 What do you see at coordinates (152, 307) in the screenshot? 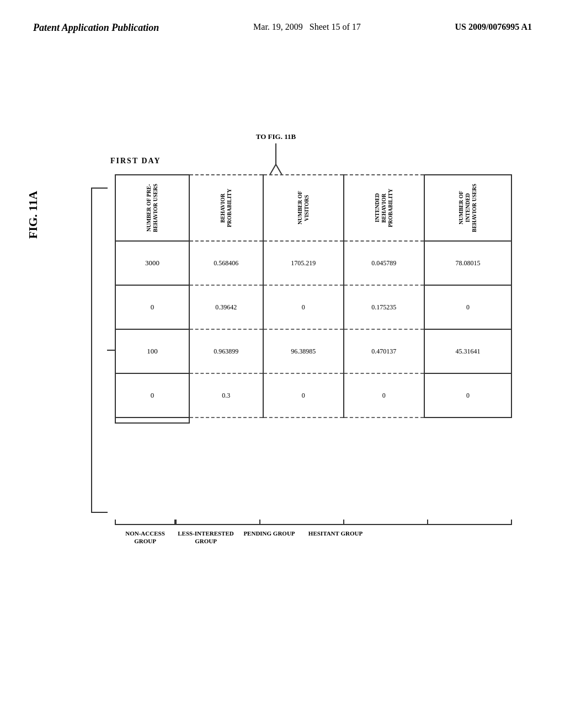
I see `cell-pre-behavior-1: 0` at bounding box center [152, 307].